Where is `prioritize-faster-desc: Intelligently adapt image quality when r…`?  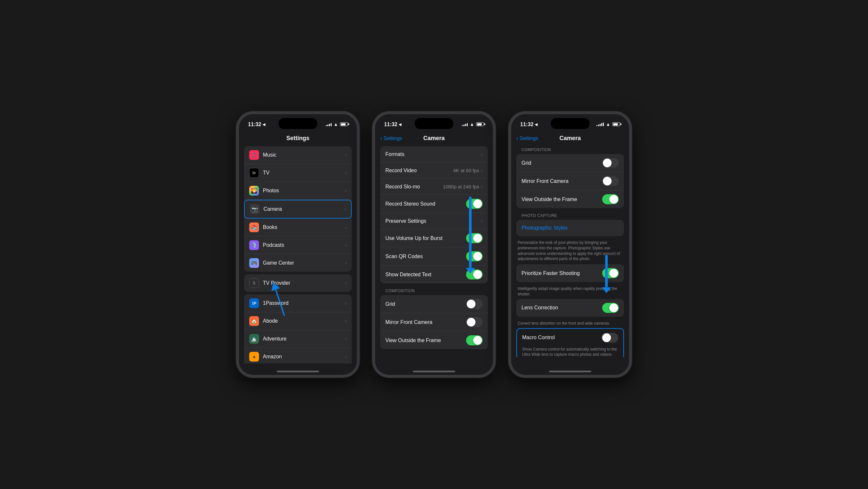
prioritize-faster-desc: Intelligently adapt image quality when r… is located at coordinates (570, 292).